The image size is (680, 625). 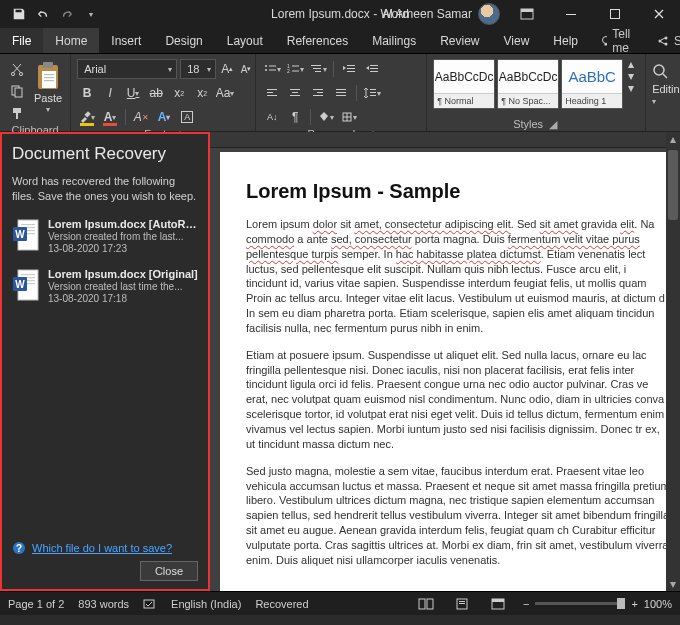 I want to click on clear-formatting-icon: A✕, so click(x=141, y=117).